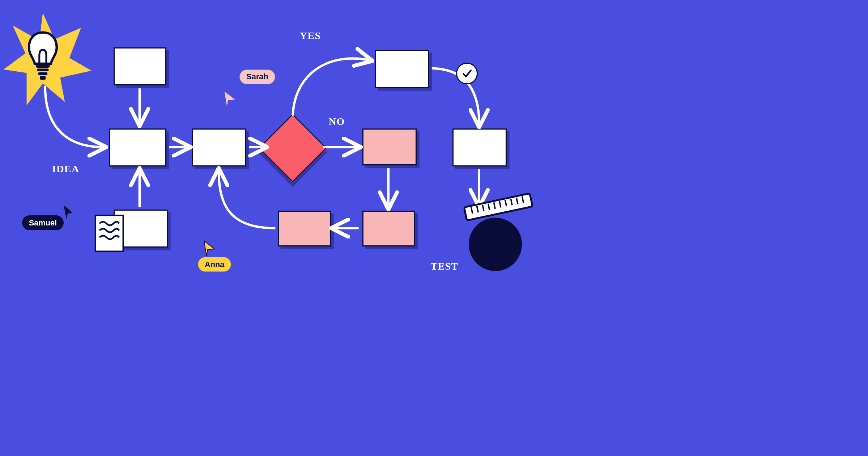  I want to click on cursor-sarah-icon, so click(230, 99).